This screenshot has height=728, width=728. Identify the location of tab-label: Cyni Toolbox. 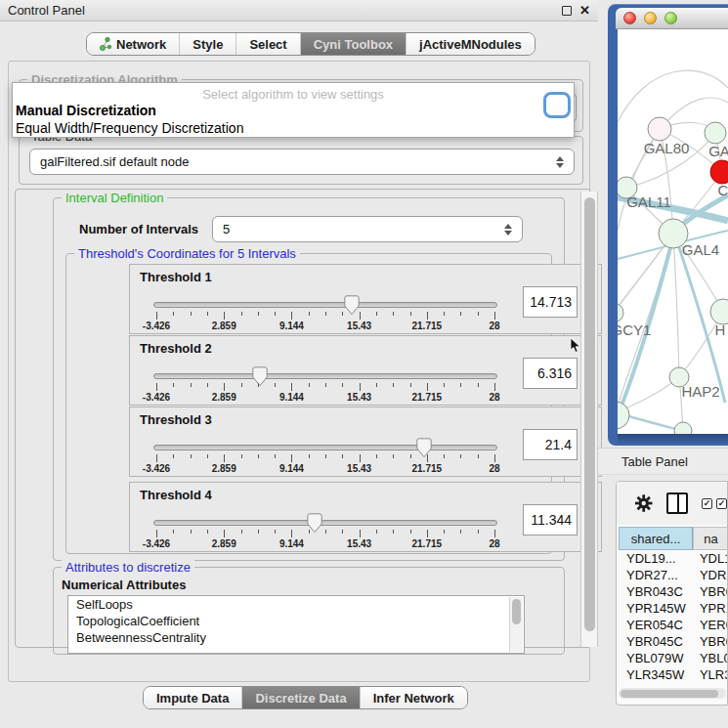
(354, 45).